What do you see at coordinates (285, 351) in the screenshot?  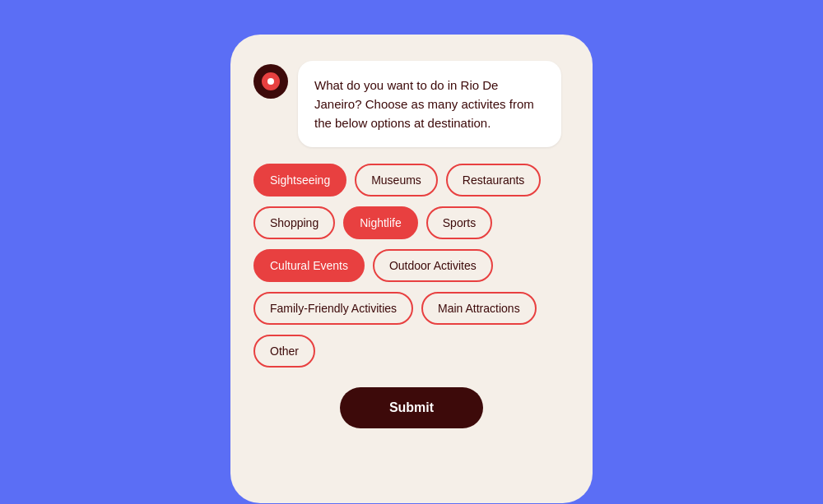 I see `chip-other: Other` at bounding box center [285, 351].